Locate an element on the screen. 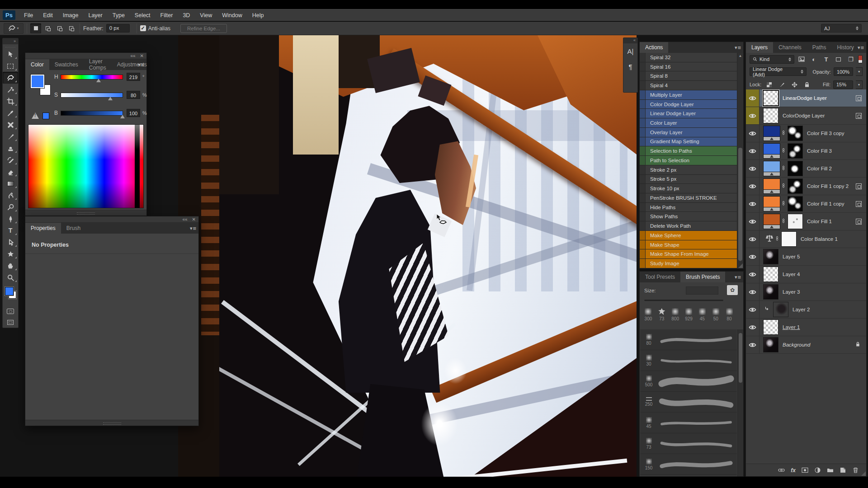  collapse-panel-icon: «« is located at coordinates (184, 220).